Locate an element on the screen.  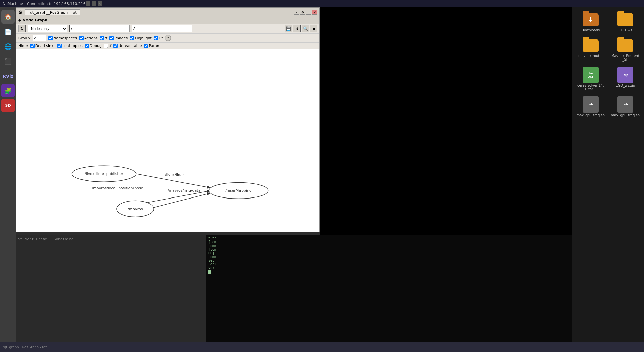
check-debug: Debug is located at coordinates (93, 46).